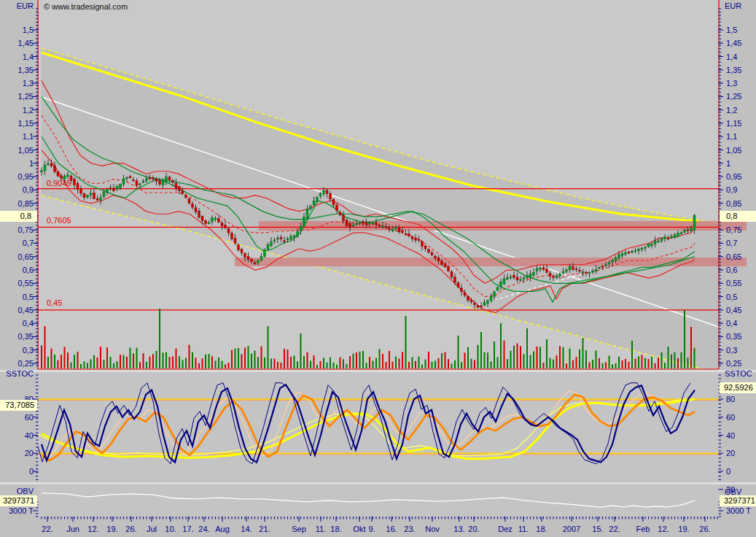 This screenshot has height=537, width=756. Describe the element at coordinates (739, 511) in the screenshot. I see `obv-scale-tick-right: 3000 T` at that location.